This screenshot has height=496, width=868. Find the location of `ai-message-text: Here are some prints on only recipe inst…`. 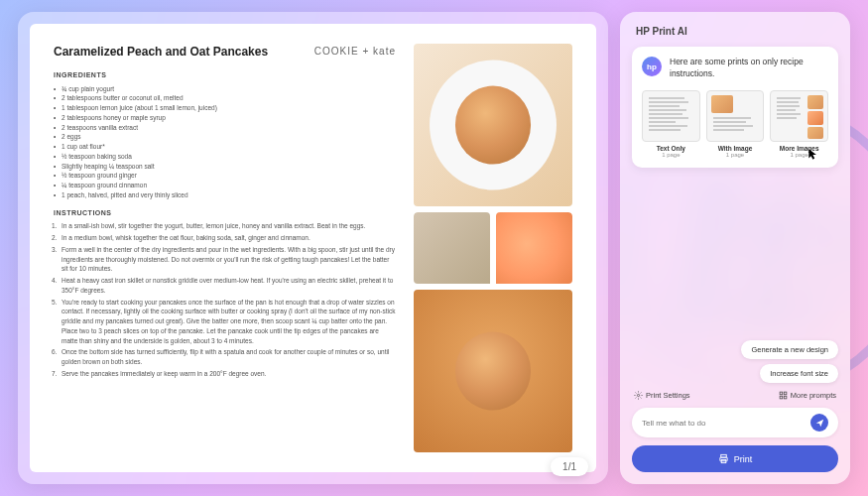

ai-message-text: Here are some prints on only recipe inst… is located at coordinates (749, 68).